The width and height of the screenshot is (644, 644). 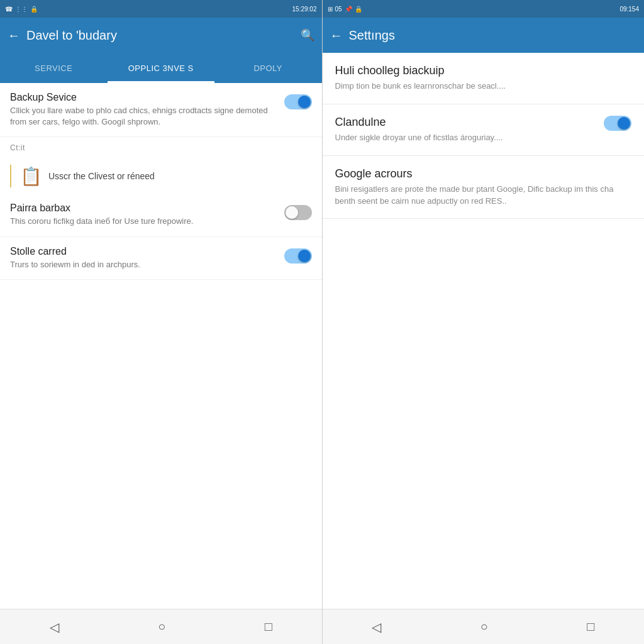 I want to click on clandulne-desc: Under sigkle droyar une of ficstlas árog…, so click(x=466, y=138).